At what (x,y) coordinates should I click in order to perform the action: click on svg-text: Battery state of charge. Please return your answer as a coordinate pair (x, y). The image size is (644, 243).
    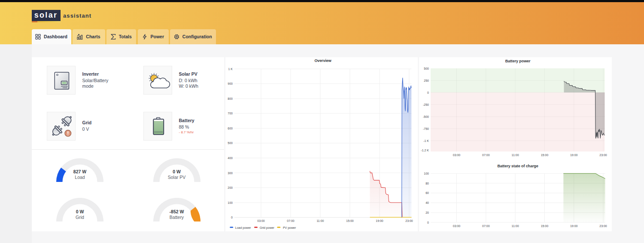
    Looking at the image, I should click on (518, 166).